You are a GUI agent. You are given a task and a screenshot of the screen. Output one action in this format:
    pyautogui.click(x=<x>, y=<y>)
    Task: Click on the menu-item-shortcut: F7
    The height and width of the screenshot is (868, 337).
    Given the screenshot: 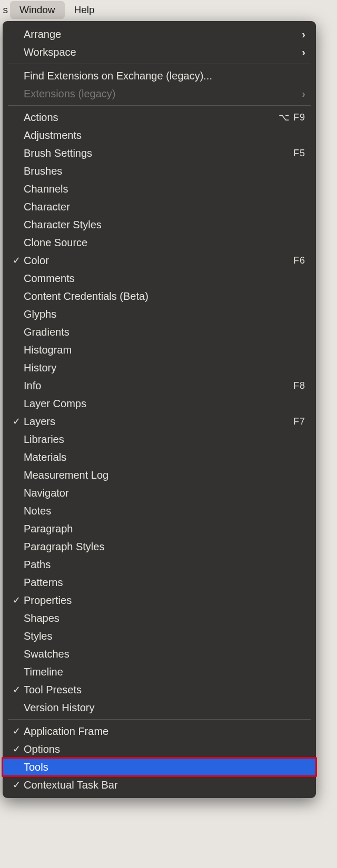 What is the action you would take?
    pyautogui.click(x=299, y=422)
    